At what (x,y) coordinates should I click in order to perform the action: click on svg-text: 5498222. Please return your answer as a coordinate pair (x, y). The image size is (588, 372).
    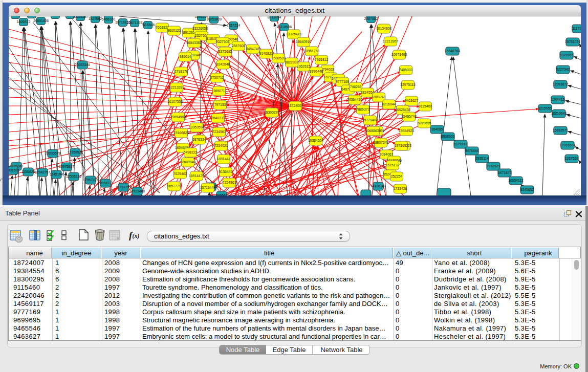
    Looking at the image, I should click on (190, 152).